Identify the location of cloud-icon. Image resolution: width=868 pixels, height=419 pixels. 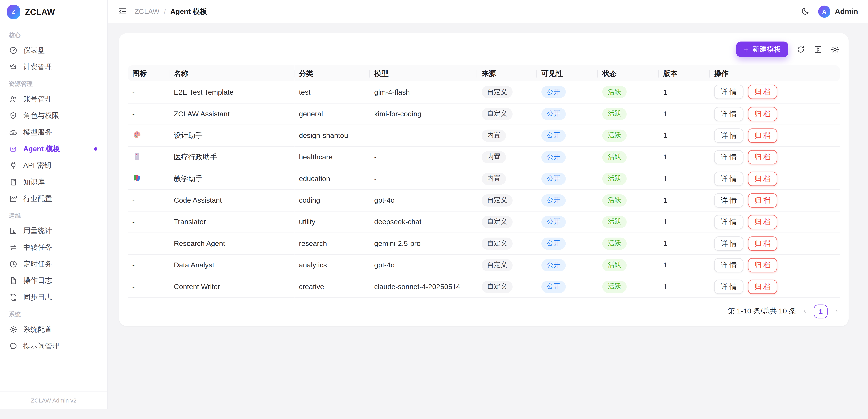
(13, 132).